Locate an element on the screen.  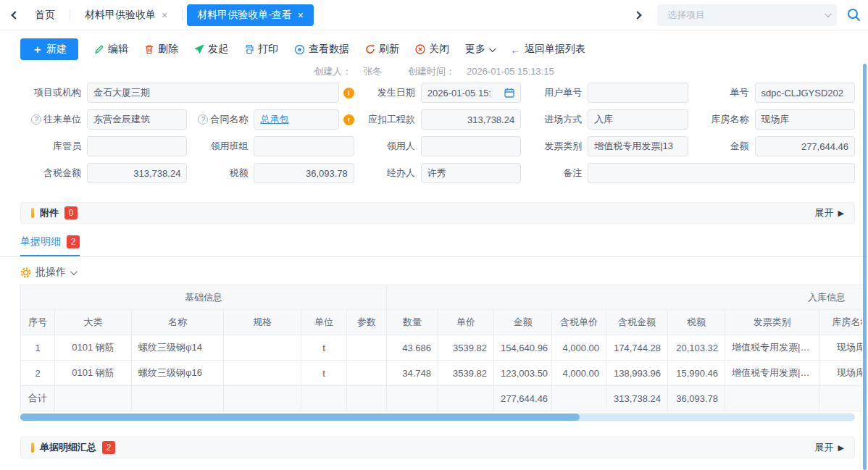
entry-mode-input: 入库 is located at coordinates (638, 119).